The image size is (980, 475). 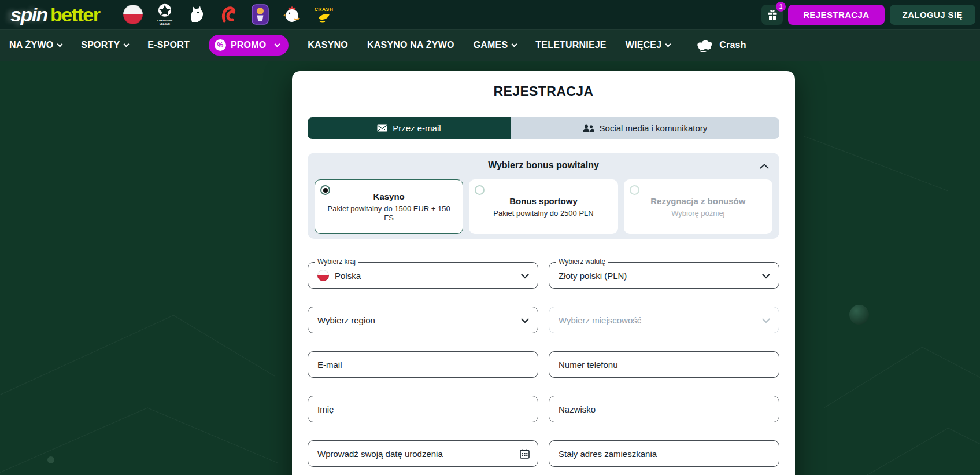 What do you see at coordinates (495, 45) in the screenshot?
I see `nav-item-games: GAMES` at bounding box center [495, 45].